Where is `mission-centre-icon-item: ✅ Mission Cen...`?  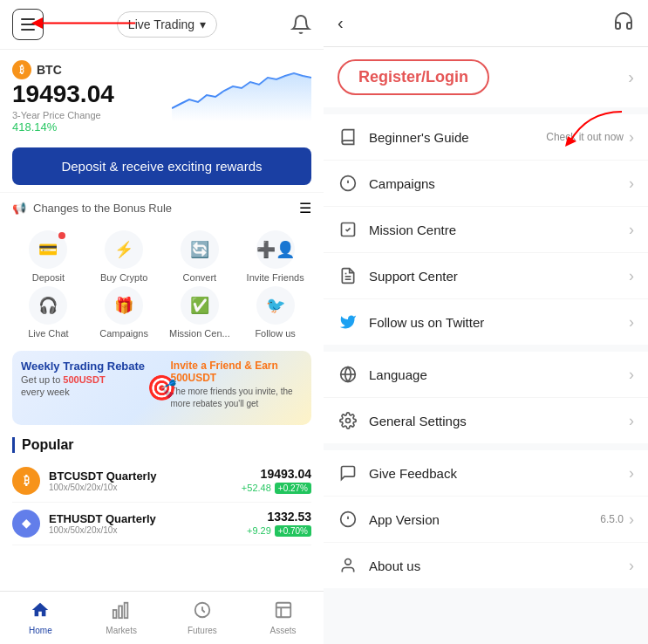
mission-centre-icon-item: ✅ Mission Cen... is located at coordinates (201, 312).